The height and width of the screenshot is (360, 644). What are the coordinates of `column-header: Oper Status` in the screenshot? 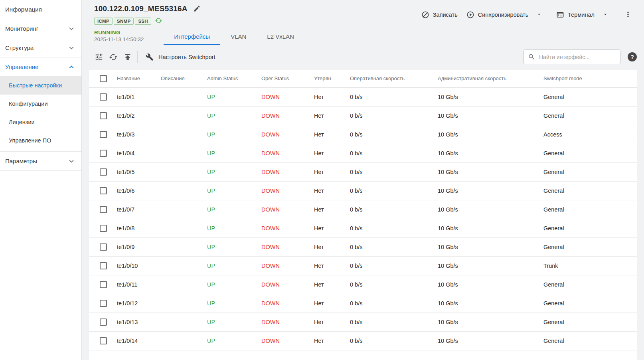 It's located at (284, 79).